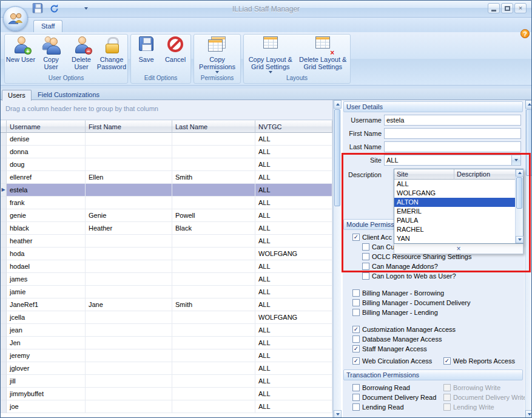  What do you see at coordinates (166, 356) in the screenshot?
I see `table-row: jeremyALL` at bounding box center [166, 356].